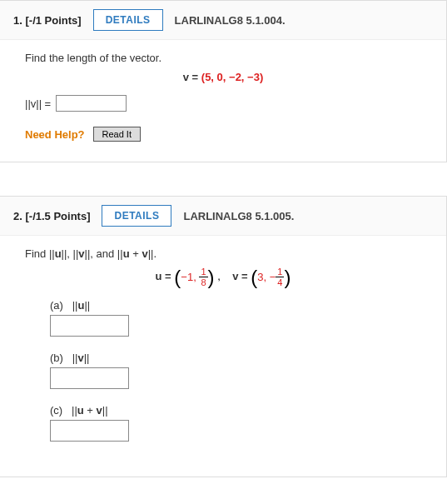 Image resolution: width=447 pixels, height=504 pixels. I want to click on part-a: (a) ||u||, so click(236, 305).